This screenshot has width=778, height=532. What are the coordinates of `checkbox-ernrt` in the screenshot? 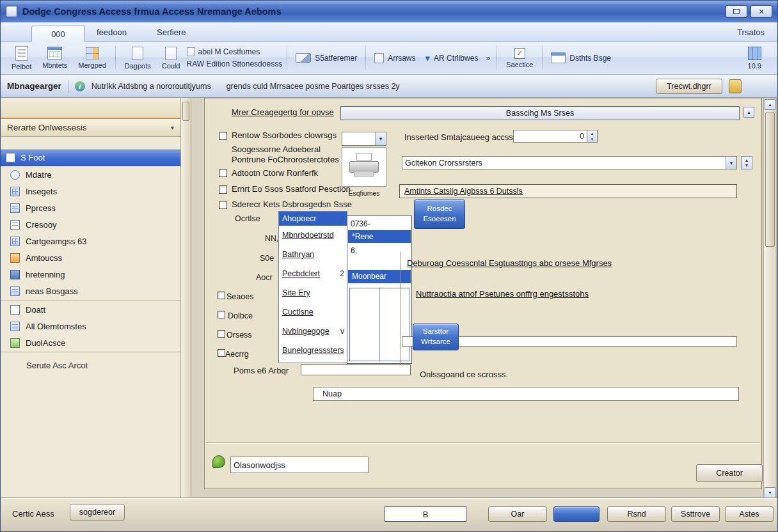 It's located at (223, 189).